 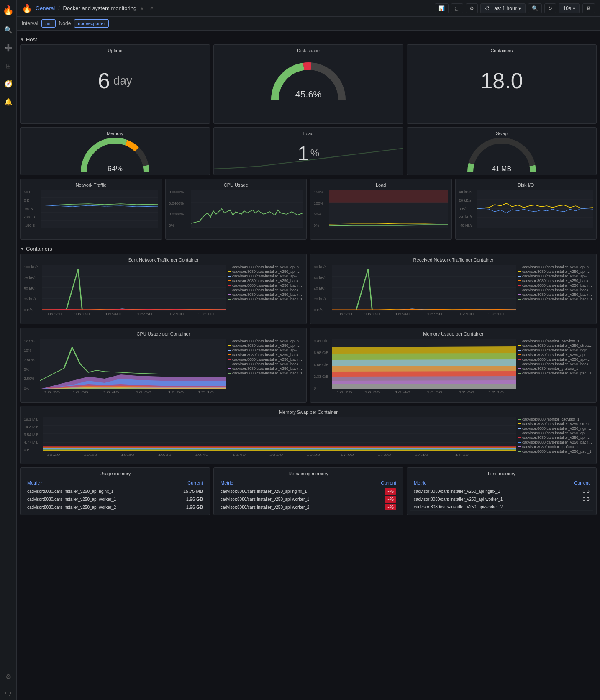 I want to click on chart-icon-btn: 📊, so click(x=442, y=8).